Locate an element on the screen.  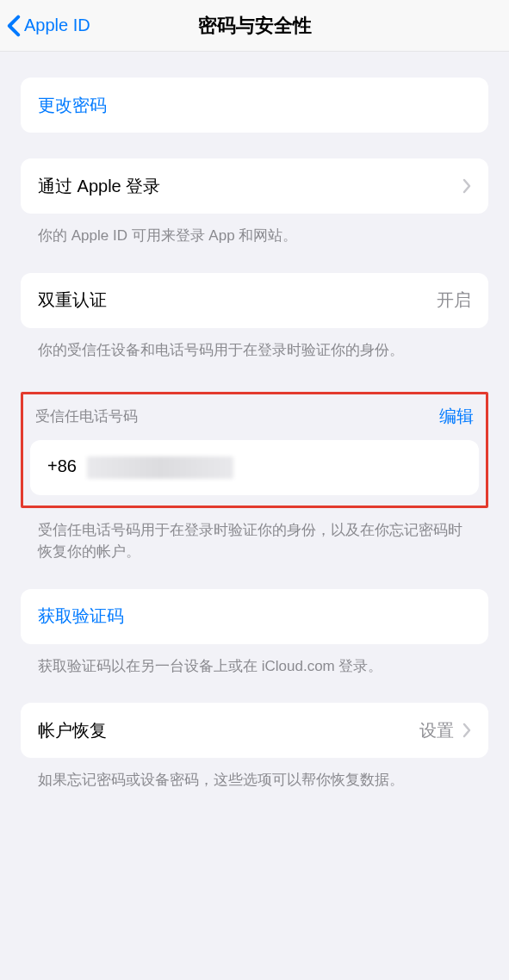
two-factor-label: 双重认证 is located at coordinates (72, 300).